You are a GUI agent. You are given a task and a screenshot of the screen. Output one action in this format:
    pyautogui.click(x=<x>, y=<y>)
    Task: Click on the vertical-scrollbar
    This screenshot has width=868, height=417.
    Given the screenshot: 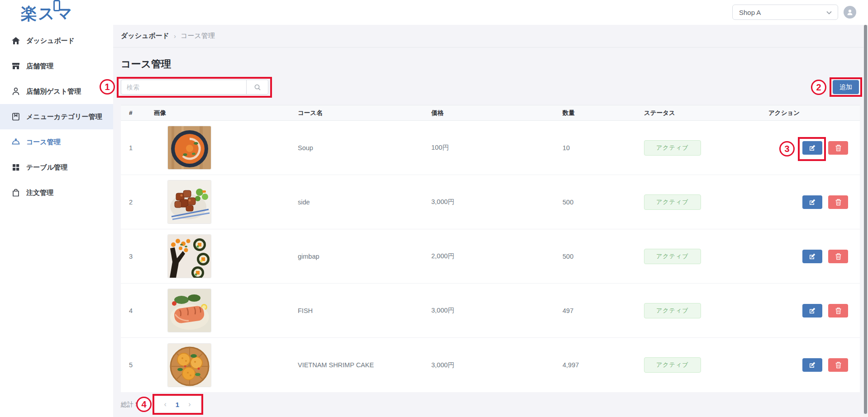 What is the action you would take?
    pyautogui.click(x=866, y=221)
    